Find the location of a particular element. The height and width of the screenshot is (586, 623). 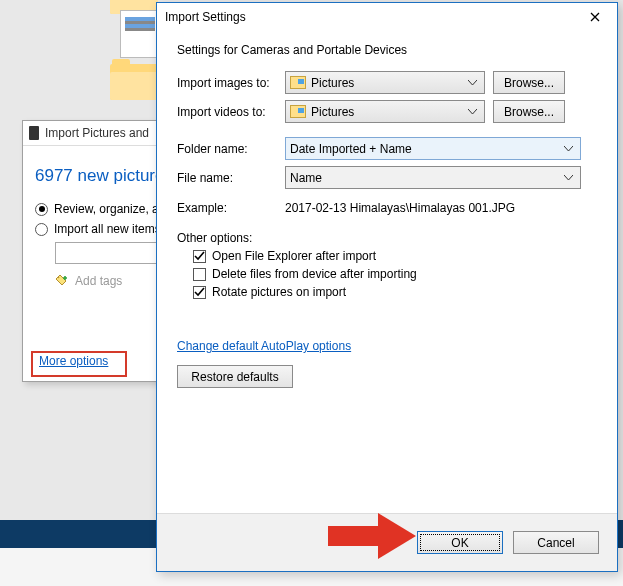

checkbox-open-explorer: Open File Explorer after import is located at coordinates (395, 256).